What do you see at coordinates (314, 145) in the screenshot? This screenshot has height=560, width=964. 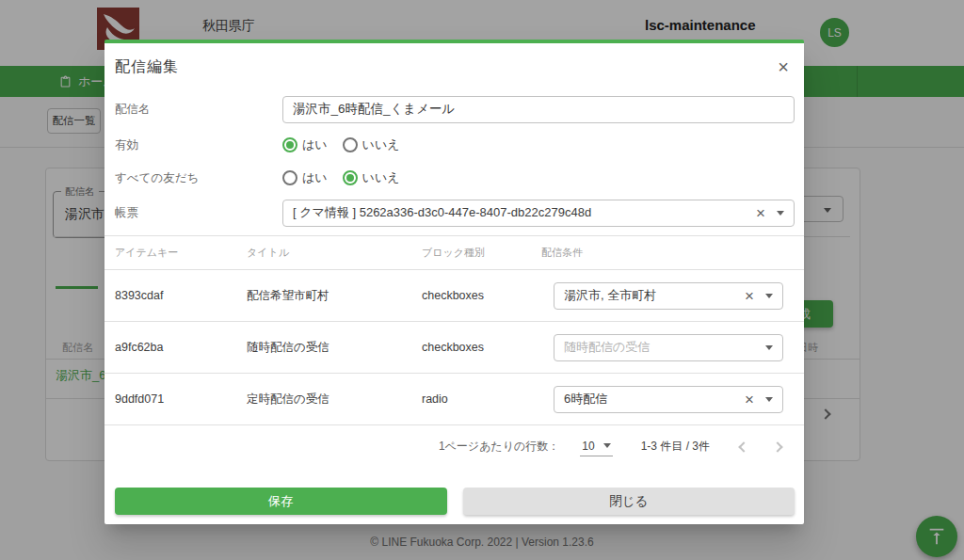 I see `enabled-yes-label: はい` at bounding box center [314, 145].